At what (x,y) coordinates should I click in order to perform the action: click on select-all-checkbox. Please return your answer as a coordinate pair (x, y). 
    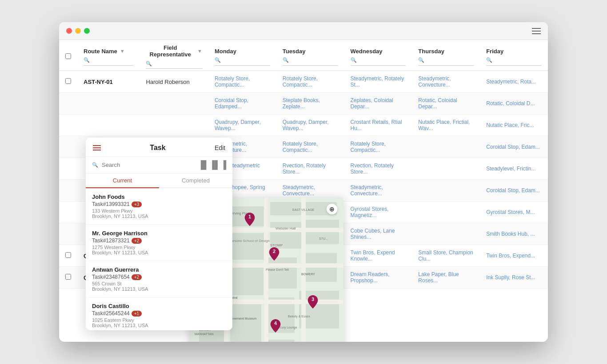
    Looking at the image, I should click on (68, 56).